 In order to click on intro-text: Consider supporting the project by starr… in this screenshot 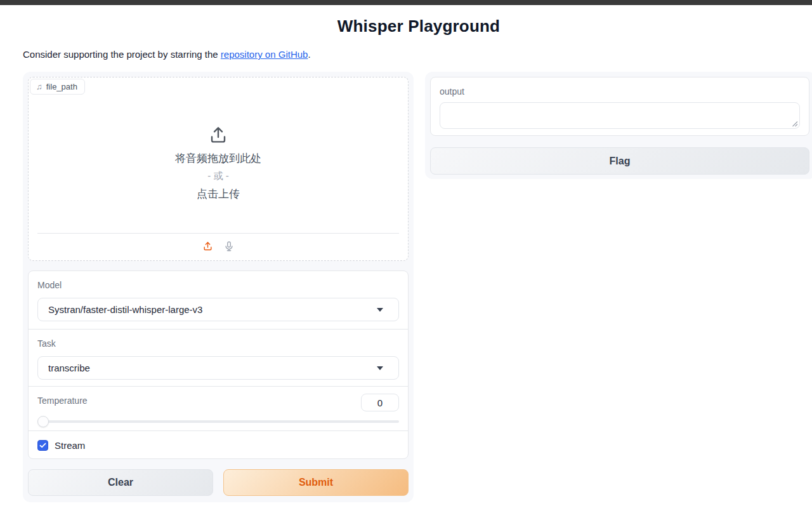, I will do `click(167, 55)`.